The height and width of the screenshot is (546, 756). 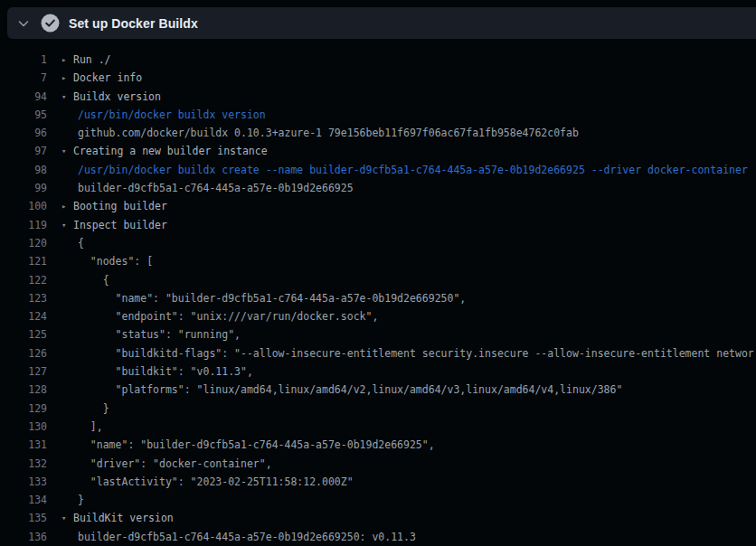 I want to click on log-group-toggle: ▸Docker info, so click(x=101, y=78).